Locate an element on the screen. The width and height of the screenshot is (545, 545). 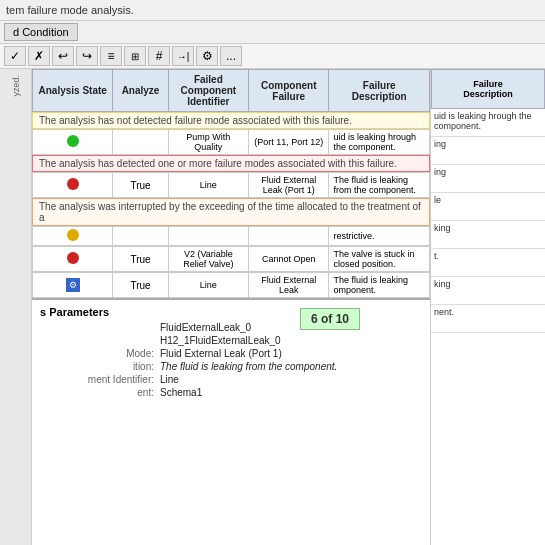
param-row-3: Mode: Fluid External Leak (Port 1) is located at coordinates (231, 354).